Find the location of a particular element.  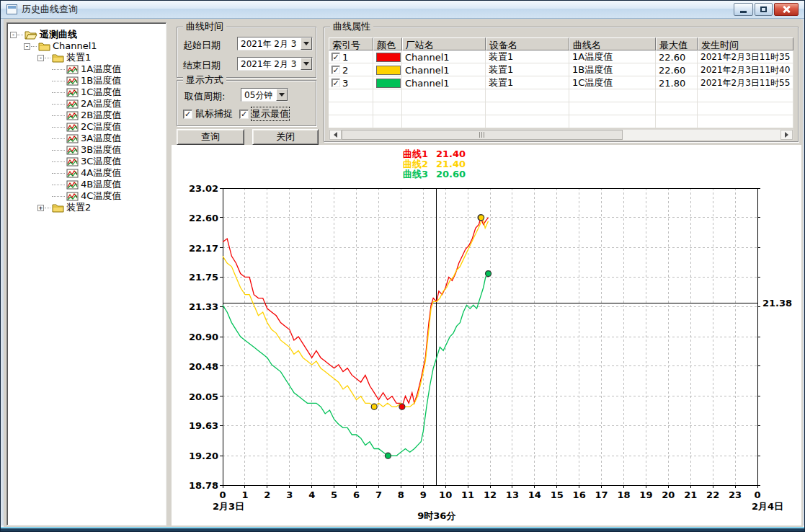

table-header-cell: 颜色 is located at coordinates (388, 44).